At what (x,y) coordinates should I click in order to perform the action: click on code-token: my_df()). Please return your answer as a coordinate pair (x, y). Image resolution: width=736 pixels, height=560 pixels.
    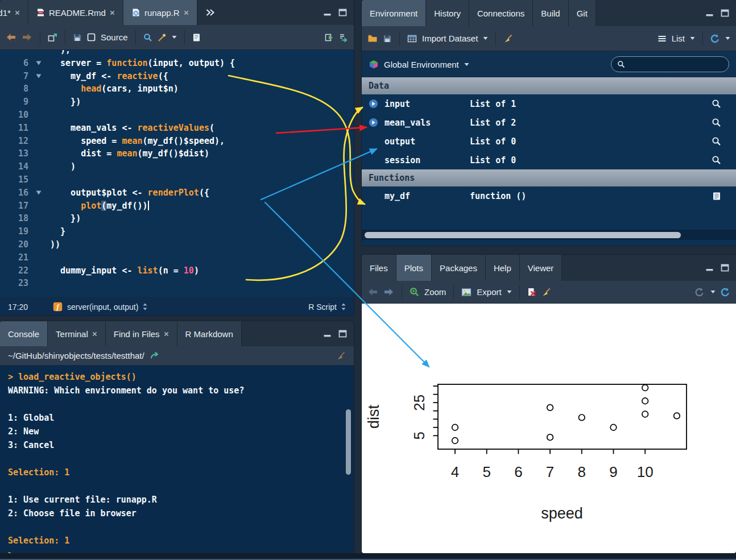
    Looking at the image, I should click on (127, 206).